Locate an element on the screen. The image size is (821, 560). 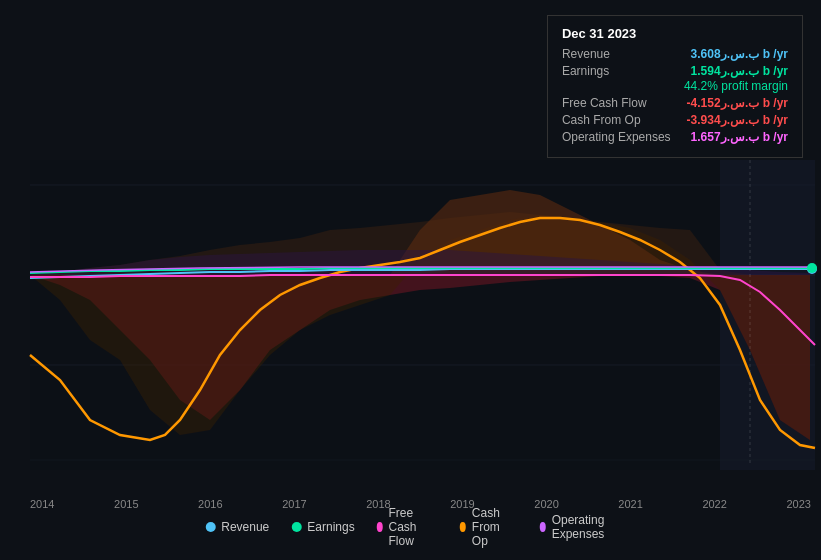
data-tooltip: Dec 31 2023 Revenue 3.608ب.س.ر b /yr Ear… is located at coordinates (675, 86).